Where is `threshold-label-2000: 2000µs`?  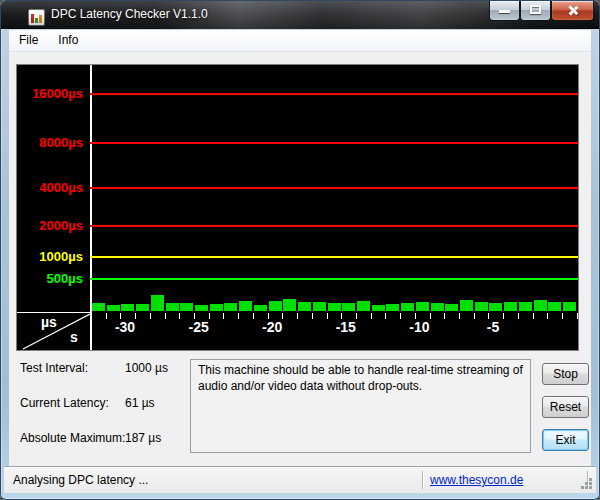 threshold-label-2000: 2000µs is located at coordinates (50, 226).